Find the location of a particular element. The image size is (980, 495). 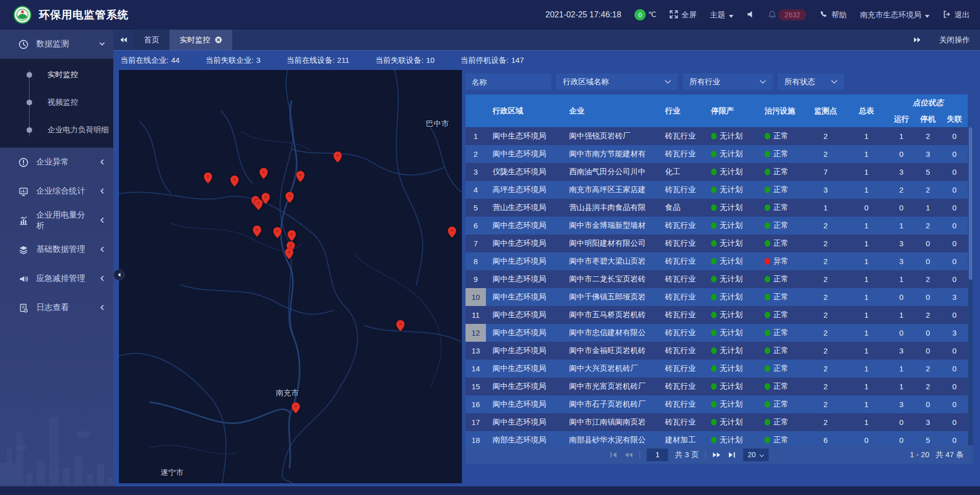

scrollbar-thumb is located at coordinates (971, 203).